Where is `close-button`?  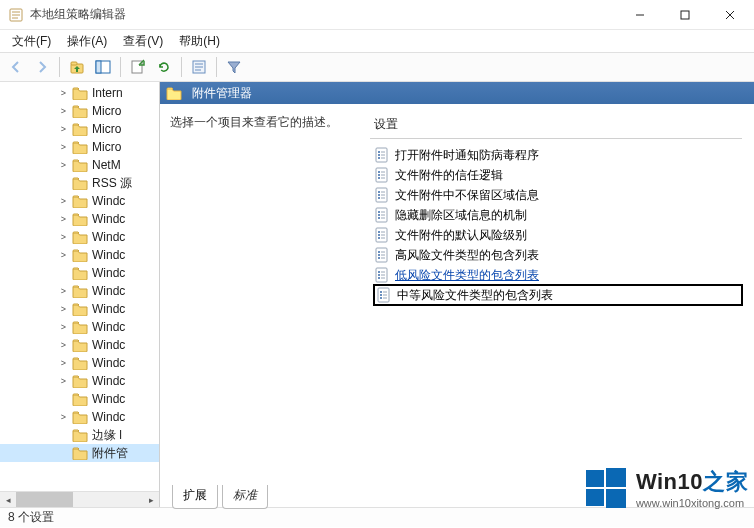 close-button is located at coordinates (730, 15).